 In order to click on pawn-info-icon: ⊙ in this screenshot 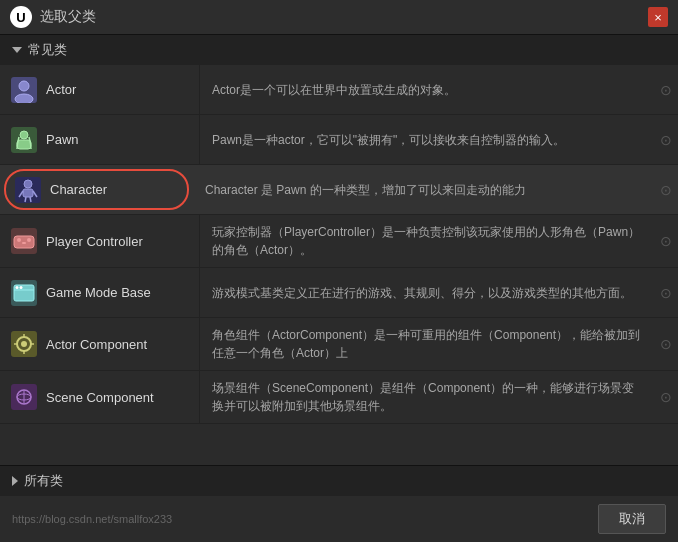, I will do `click(666, 140)`.